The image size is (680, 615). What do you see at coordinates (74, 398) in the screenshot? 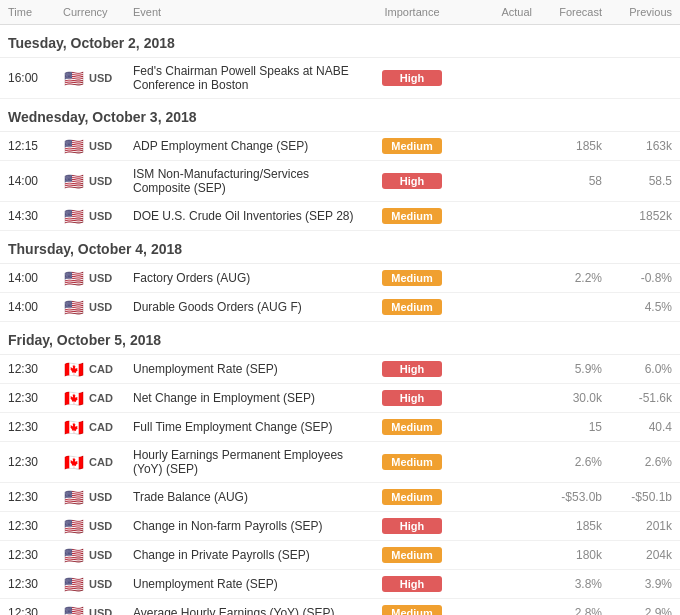
I see `country-flag: 🇨🇦` at bounding box center [74, 398].